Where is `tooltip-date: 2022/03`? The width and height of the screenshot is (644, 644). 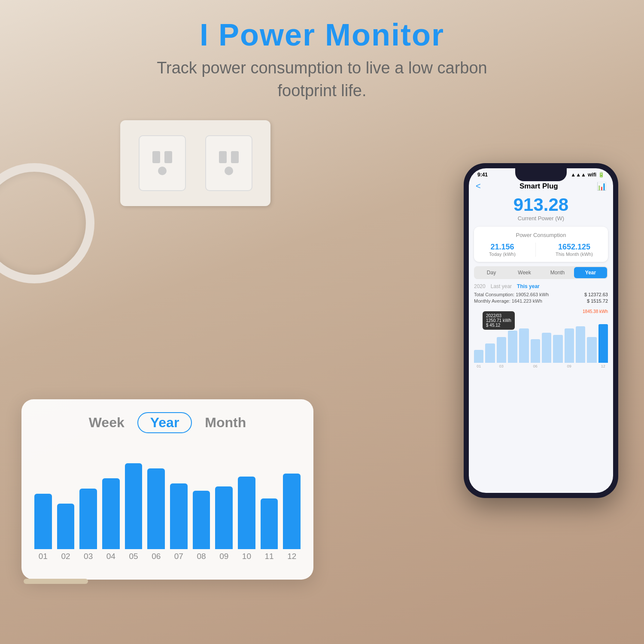 tooltip-date: 2022/03 is located at coordinates (499, 316).